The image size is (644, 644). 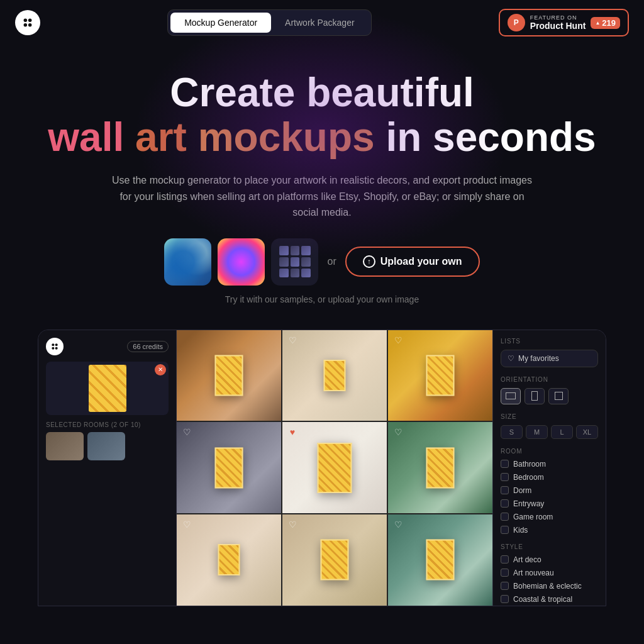 What do you see at coordinates (292, 525) in the screenshot?
I see `favorite-icon-8: ♡` at bounding box center [292, 525].